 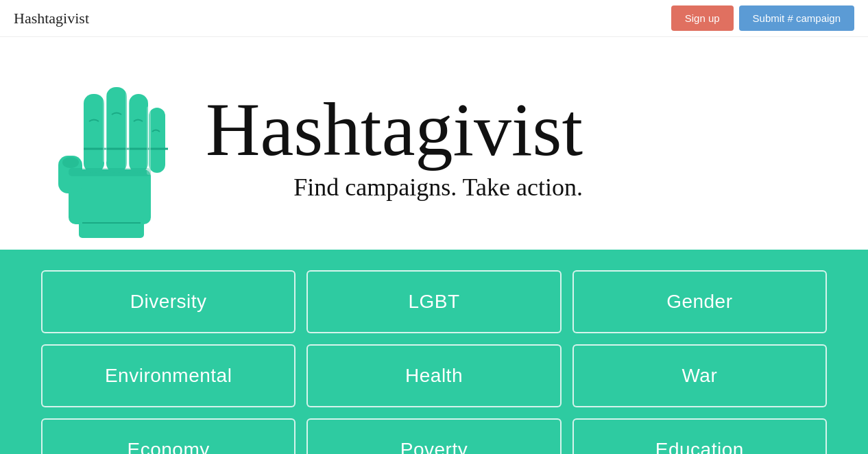 What do you see at coordinates (117, 147) in the screenshot?
I see `fist-icon` at bounding box center [117, 147].